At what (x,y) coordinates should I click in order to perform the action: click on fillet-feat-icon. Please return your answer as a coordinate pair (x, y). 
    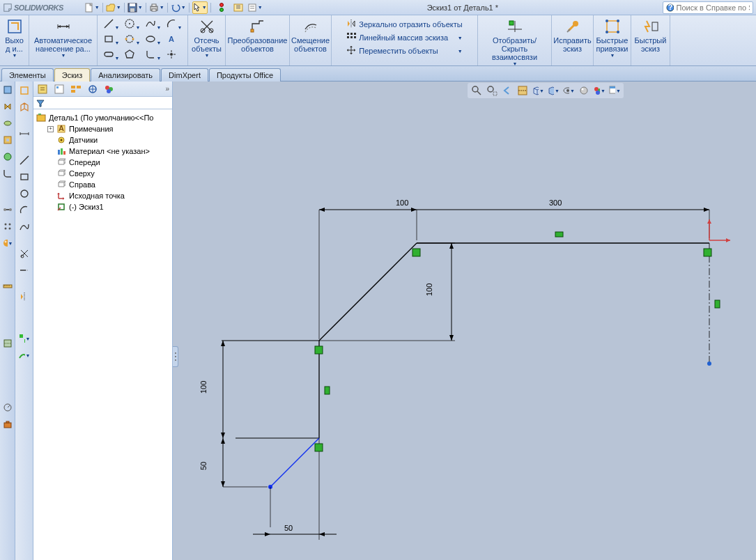
    Looking at the image, I should click on (8, 173).